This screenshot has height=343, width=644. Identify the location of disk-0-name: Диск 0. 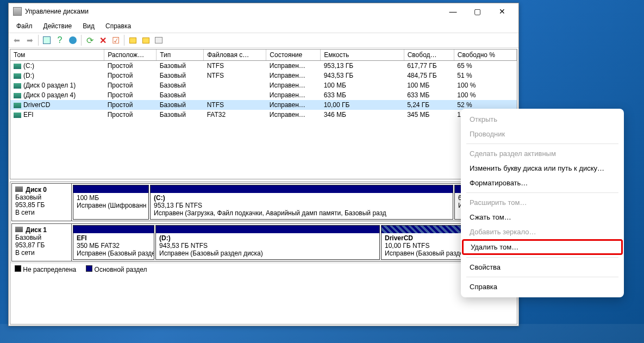
(36, 190).